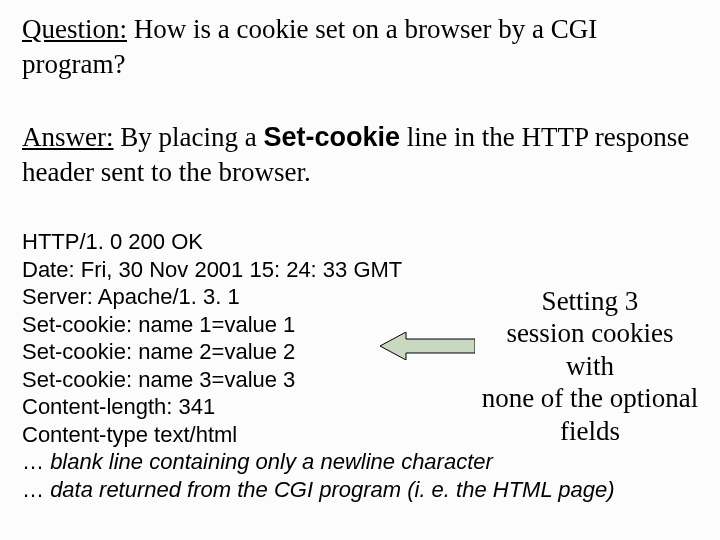 This screenshot has width=720, height=540. What do you see at coordinates (590, 301) in the screenshot?
I see `annotation-l1: Setting 3` at bounding box center [590, 301].